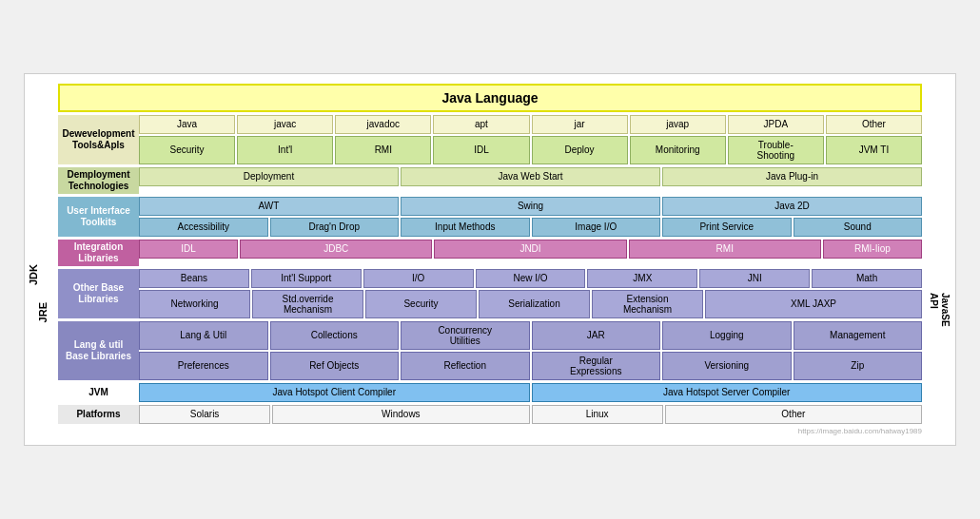 Image resolution: width=980 pixels, height=519 pixels. What do you see at coordinates (531, 279) in the screenshot?
I see `base-row1: Beans Int'l Support I/O New I/O JMX JNI …` at bounding box center [531, 279].